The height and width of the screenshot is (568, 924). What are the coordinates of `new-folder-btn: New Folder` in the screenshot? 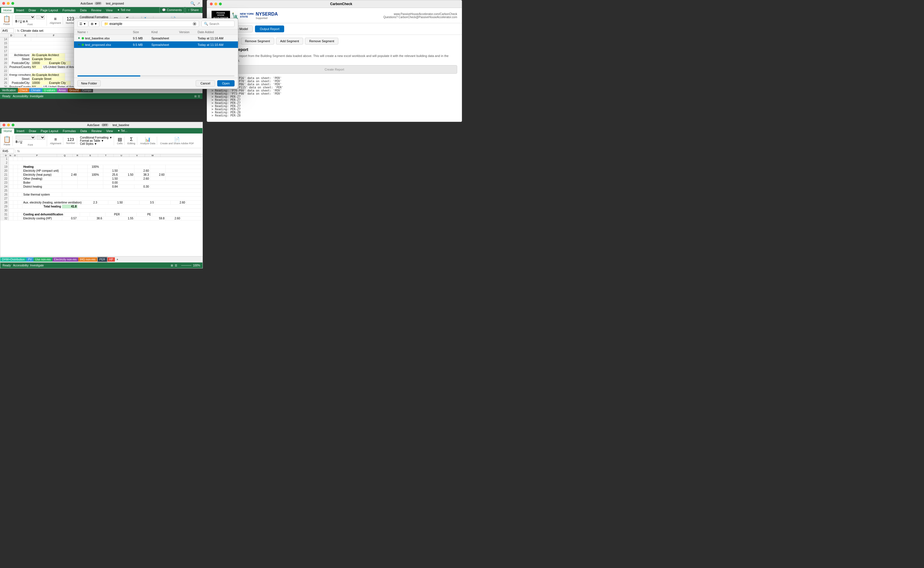 It's located at (89, 83).